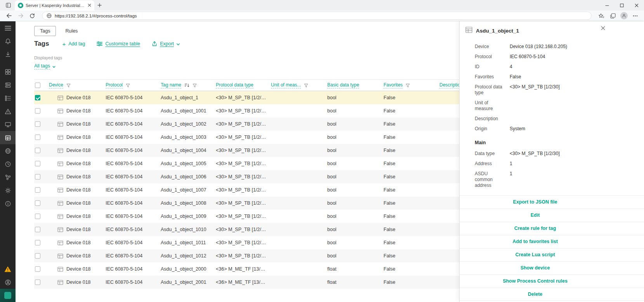 Image resolution: width=644 pixels, height=302 pixels. What do you see at coordinates (8, 124) in the screenshot?
I see `sidebar-item-monitoring` at bounding box center [8, 124].